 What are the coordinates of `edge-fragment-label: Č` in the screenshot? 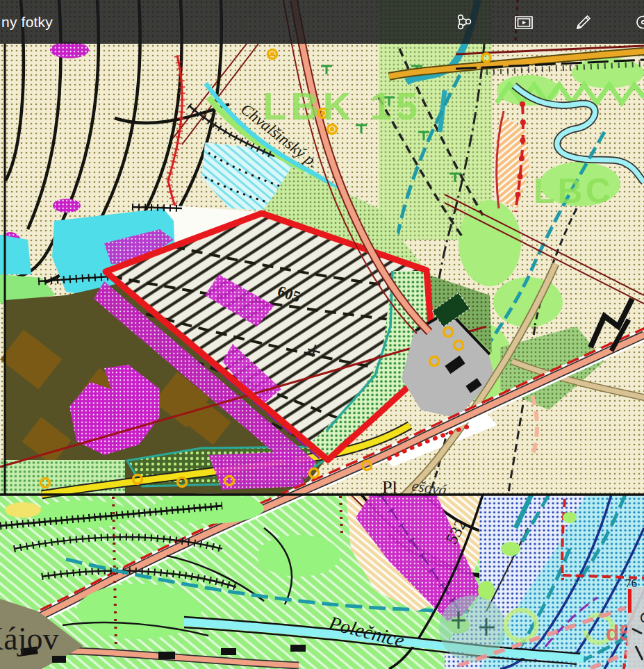 It's located at (641, 617).